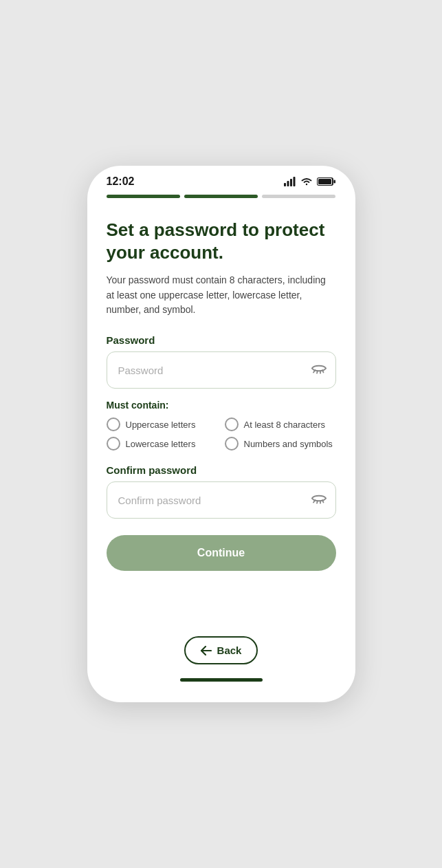  What do you see at coordinates (221, 370) in the screenshot?
I see `password-input` at bounding box center [221, 370].